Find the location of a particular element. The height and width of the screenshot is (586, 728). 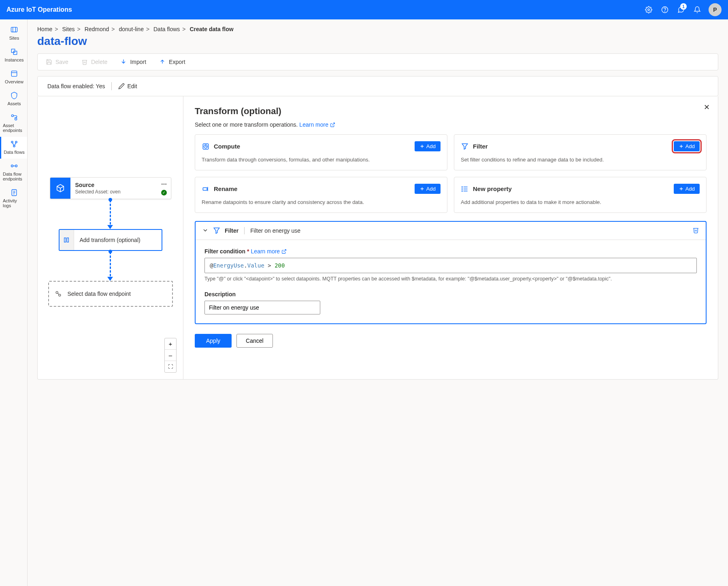

status-bar: Data flow enabled: Yes Edit is located at coordinates (378, 86).